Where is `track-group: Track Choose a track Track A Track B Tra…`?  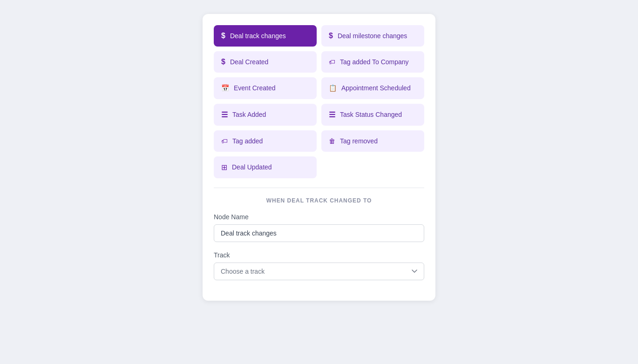 track-group: Track Choose a track Track A Track B Tra… is located at coordinates (319, 266).